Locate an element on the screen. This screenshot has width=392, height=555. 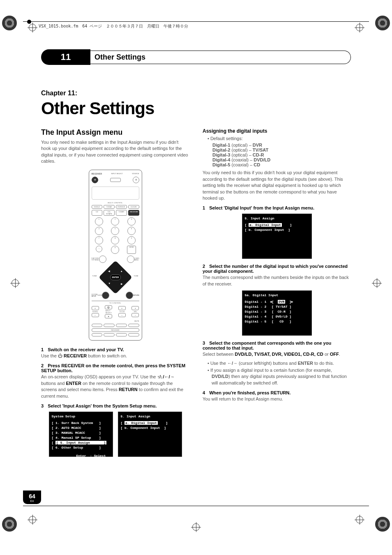
default-d2: Digital-2 (optical) – TV/SAT is located at coordinates (282, 150).